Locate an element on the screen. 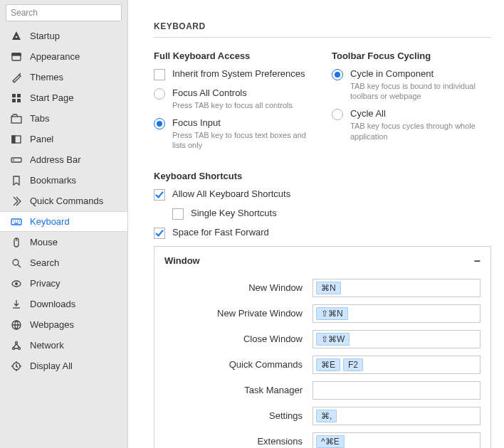 The image size is (504, 448). sidebar-item-tabs: Tabs is located at coordinates (64, 118).